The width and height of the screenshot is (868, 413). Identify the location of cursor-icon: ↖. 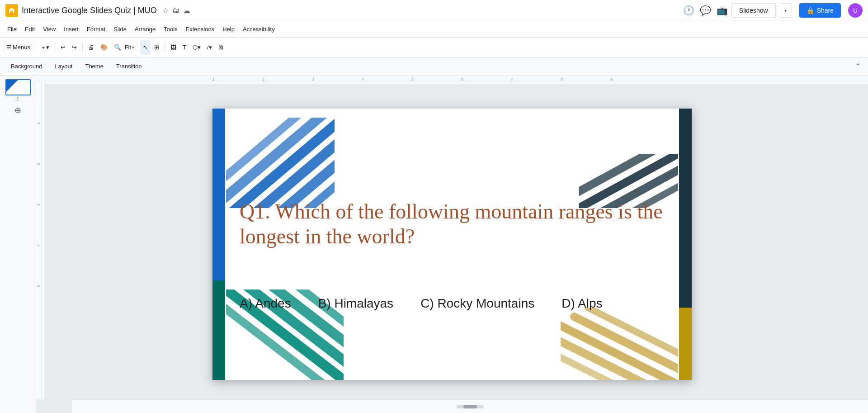
(146, 47).